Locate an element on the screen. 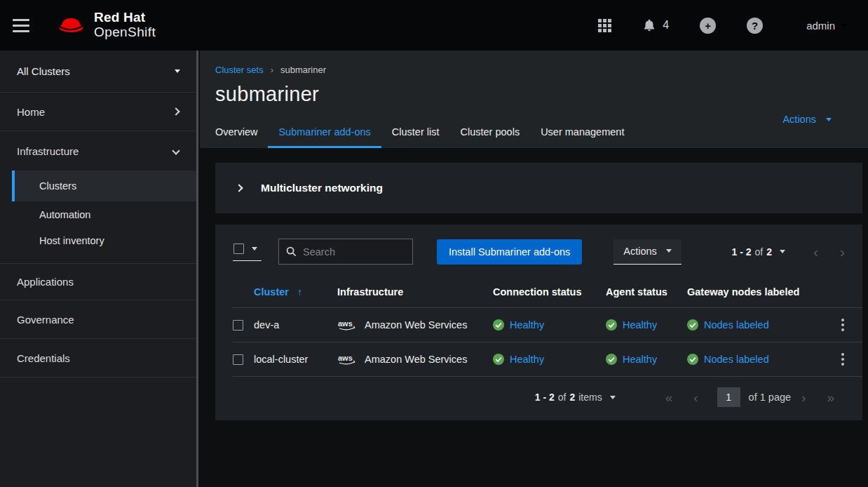 The height and width of the screenshot is (487, 868). sidebar-subitem-label: Host inventory is located at coordinates (72, 241).